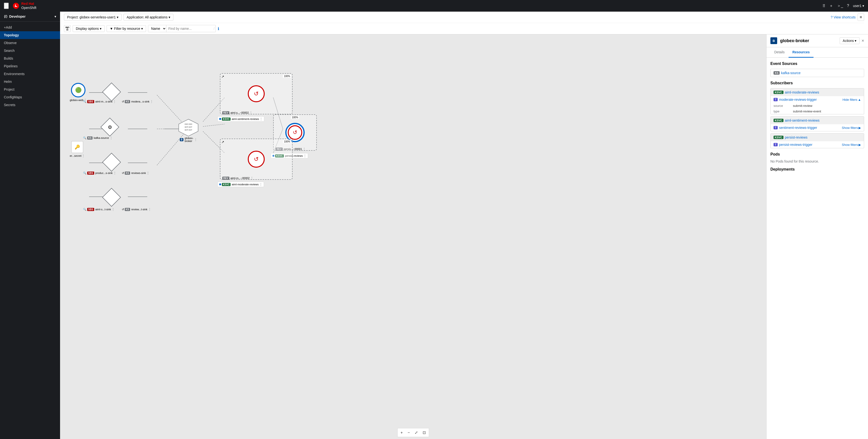 This screenshot has height=439, width=868. What do you see at coordinates (140, 101) in the screenshot?
I see `label-modera: modera...s-sink` at bounding box center [140, 101].